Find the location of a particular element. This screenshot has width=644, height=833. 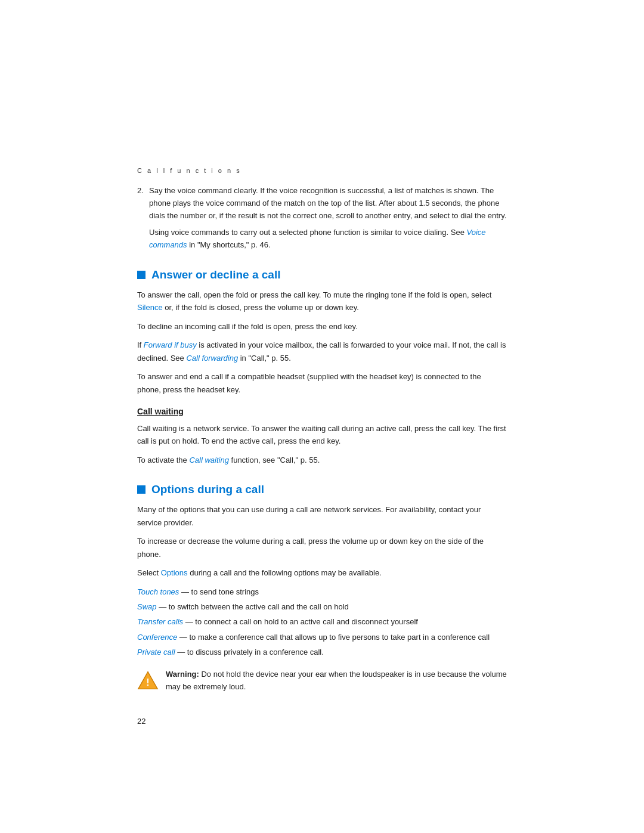

options-para-3: Select Options during a call and the fol… is located at coordinates (322, 572).